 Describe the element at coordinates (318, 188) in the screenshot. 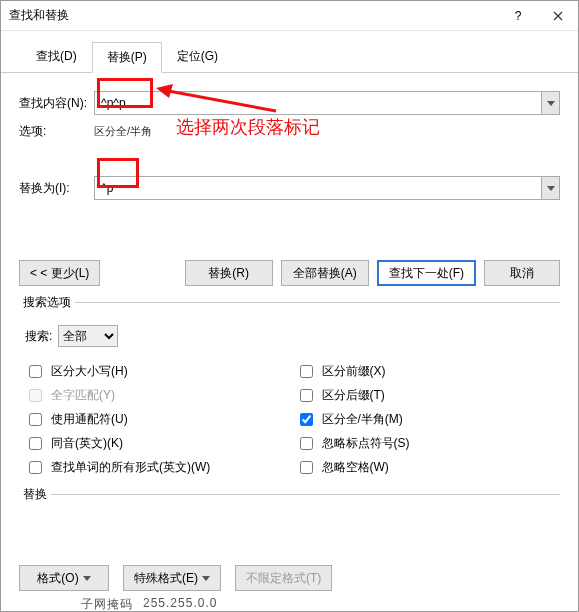

I see `replace-with-input` at that location.